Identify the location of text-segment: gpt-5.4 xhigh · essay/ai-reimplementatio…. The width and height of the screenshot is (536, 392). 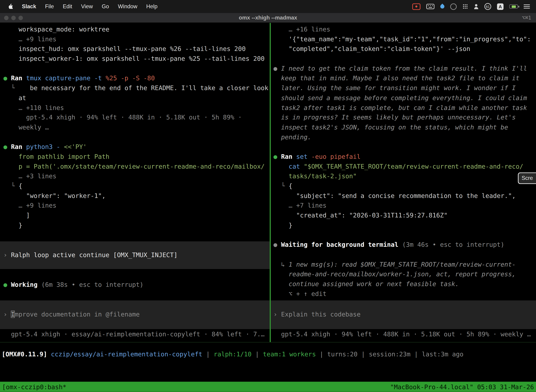
(134, 334).